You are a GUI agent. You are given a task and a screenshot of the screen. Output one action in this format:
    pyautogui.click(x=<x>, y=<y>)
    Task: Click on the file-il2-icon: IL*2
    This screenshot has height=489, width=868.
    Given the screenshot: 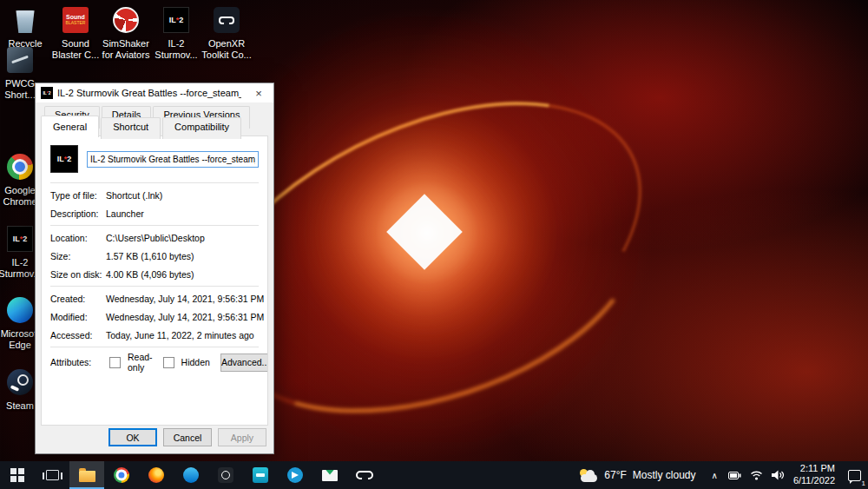 What is the action you would take?
    pyautogui.click(x=64, y=159)
    